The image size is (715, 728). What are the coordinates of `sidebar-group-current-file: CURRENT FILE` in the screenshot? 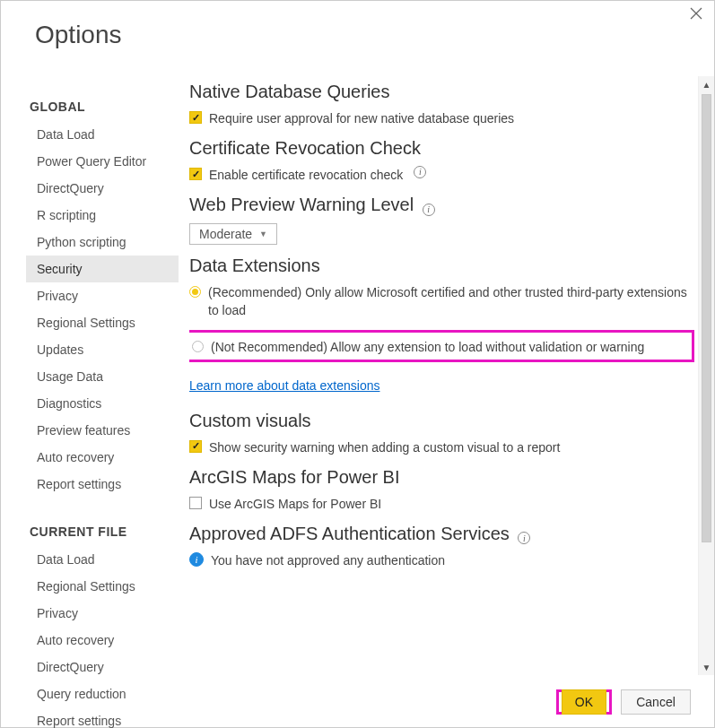 It's located at (104, 532).